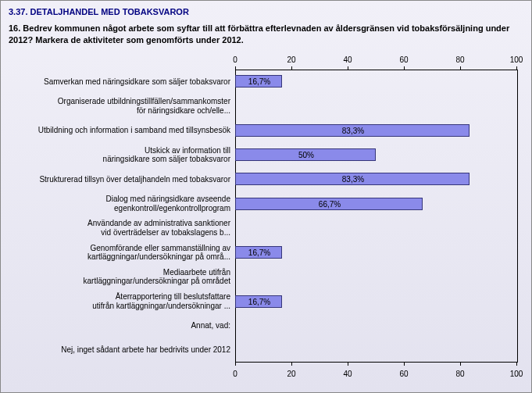  I want to click on category-row: Annat, vad:, so click(122, 325).